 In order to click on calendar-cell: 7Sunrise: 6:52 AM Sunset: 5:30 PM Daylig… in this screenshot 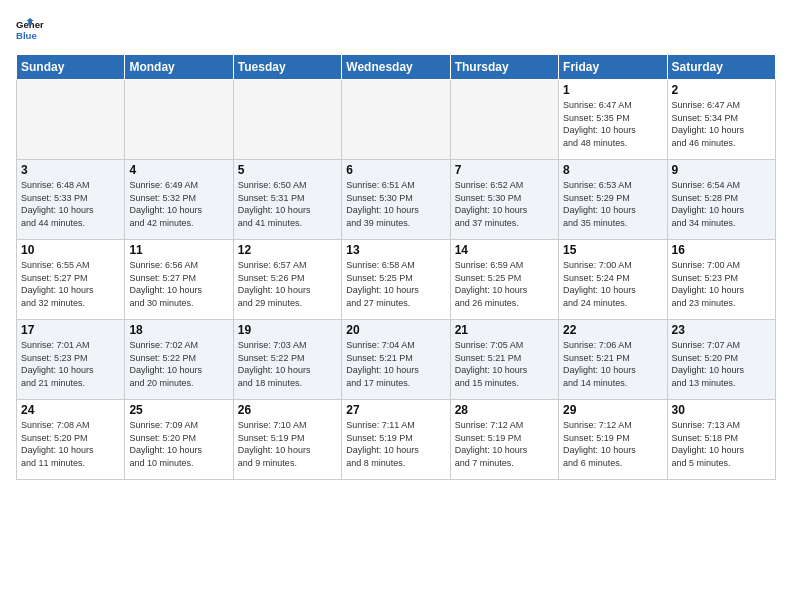, I will do `click(504, 200)`.